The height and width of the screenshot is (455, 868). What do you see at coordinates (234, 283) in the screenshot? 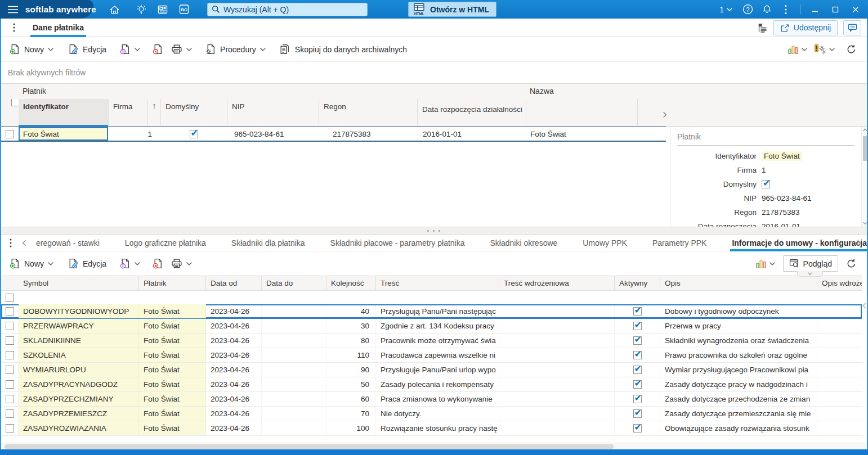
I see `column-header-data-od: Data od` at bounding box center [234, 283].